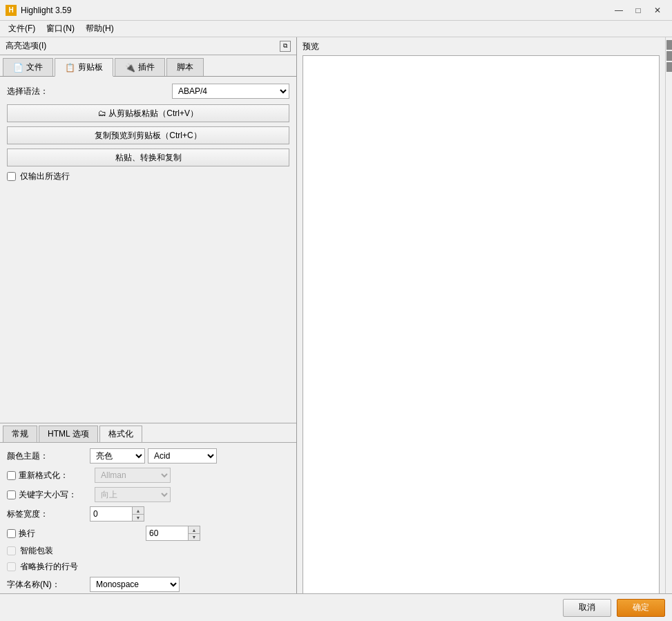 Image resolution: width=672 pixels, height=621 pixels. Describe the element at coordinates (148, 551) in the screenshot. I see `smart-wrap-row: 智能包装` at that location.